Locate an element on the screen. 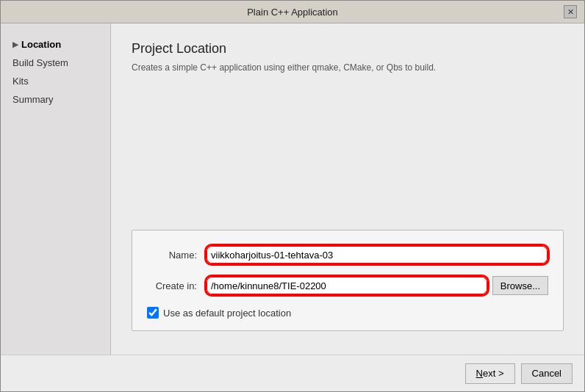 The width and height of the screenshot is (585, 392). next-label-rest: ext > is located at coordinates (494, 373).